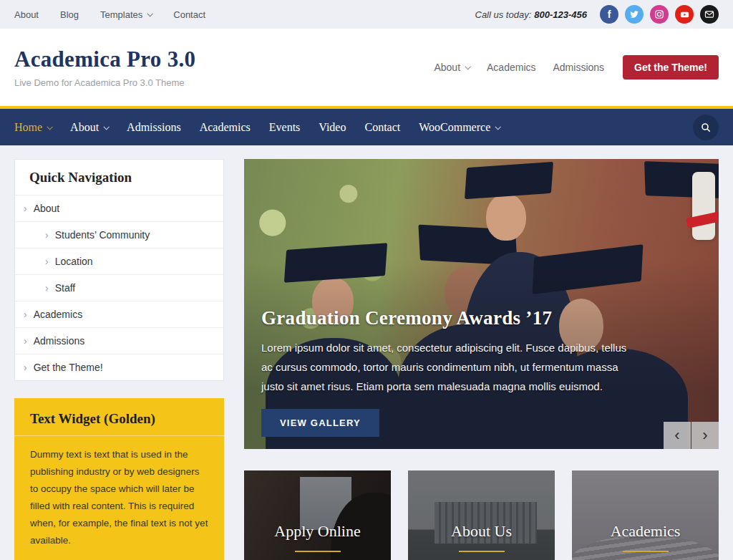 The width and height of the screenshot is (733, 560). I want to click on twitter-icon, so click(634, 14).